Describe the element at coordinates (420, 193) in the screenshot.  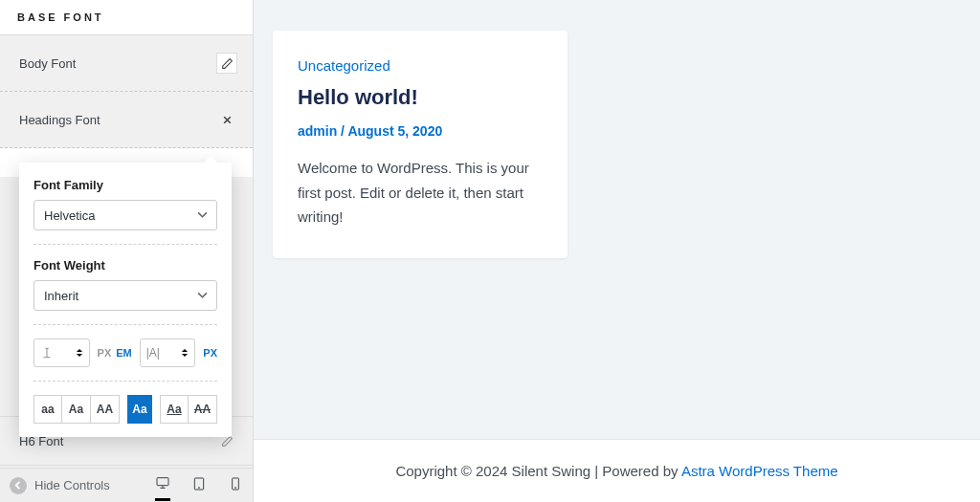
I see `post-excerpt: Welcome to WordPress. This is your first…` at that location.